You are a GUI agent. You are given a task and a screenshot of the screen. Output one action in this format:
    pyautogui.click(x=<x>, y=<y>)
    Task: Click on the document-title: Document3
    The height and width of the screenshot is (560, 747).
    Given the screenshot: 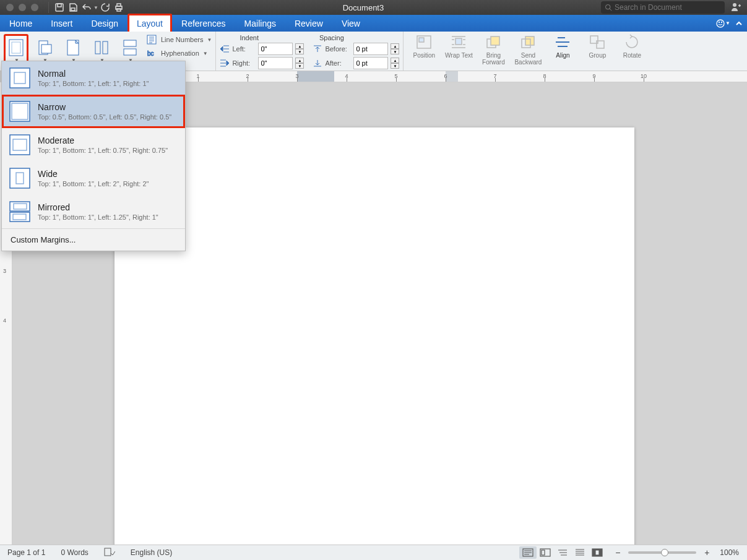 What is the action you would take?
    pyautogui.click(x=363, y=7)
    